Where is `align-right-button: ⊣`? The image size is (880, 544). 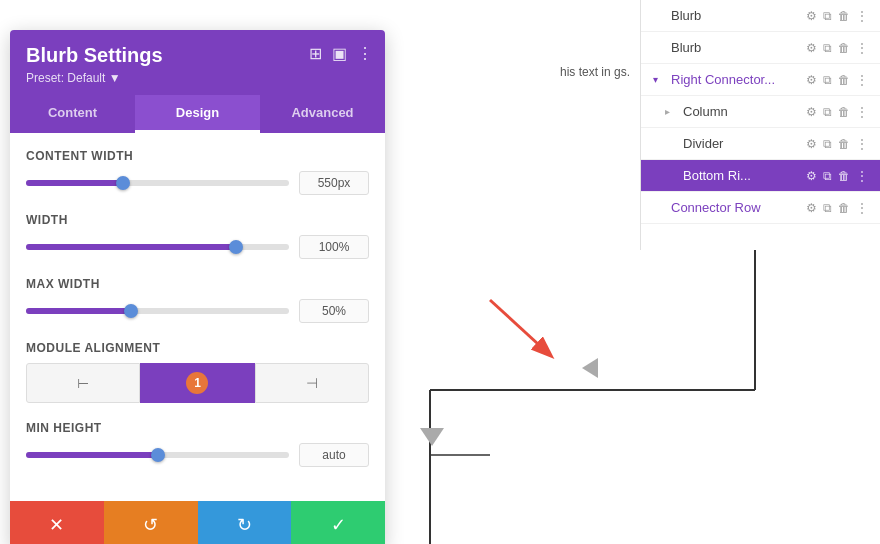 align-right-button: ⊣ is located at coordinates (312, 383).